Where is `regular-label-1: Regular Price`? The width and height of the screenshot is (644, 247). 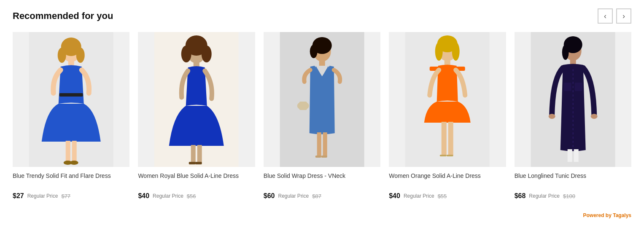
regular-label-1: Regular Price is located at coordinates (43, 196).